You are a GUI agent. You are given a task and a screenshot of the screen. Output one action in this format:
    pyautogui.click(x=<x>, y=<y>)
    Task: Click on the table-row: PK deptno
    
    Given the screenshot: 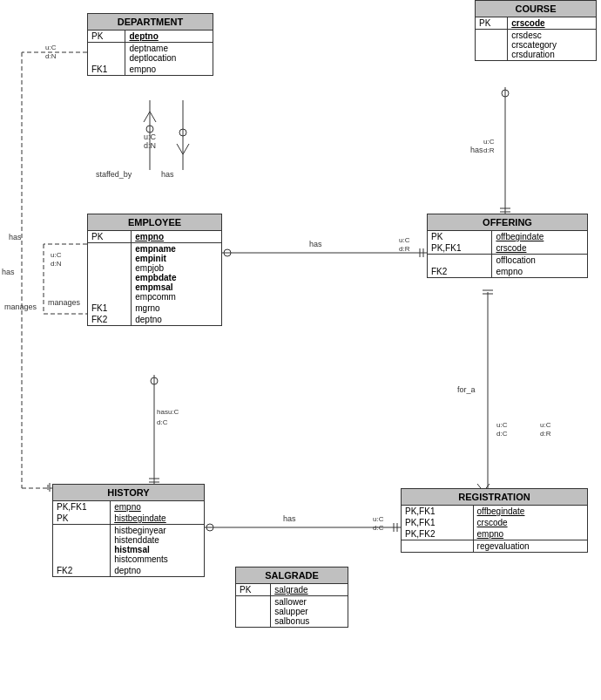 What is the action you would take?
    pyautogui.click(x=150, y=37)
    